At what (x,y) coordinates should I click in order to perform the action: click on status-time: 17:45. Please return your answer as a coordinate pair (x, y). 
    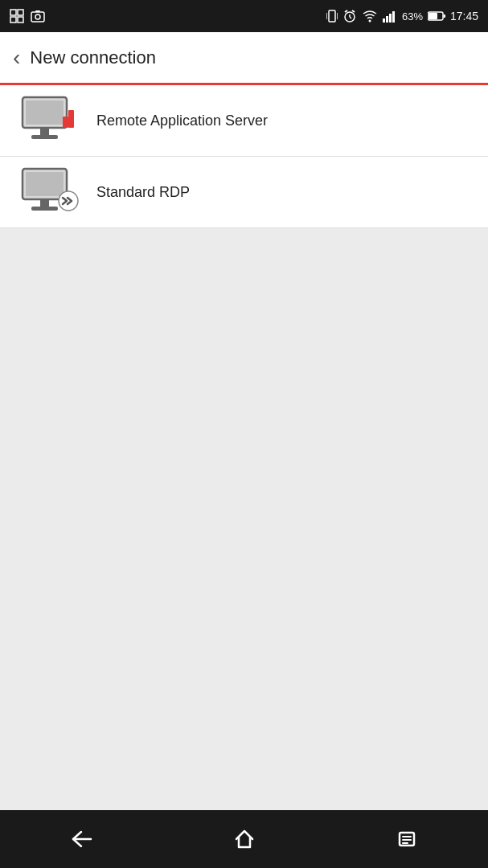
    Looking at the image, I should click on (465, 16).